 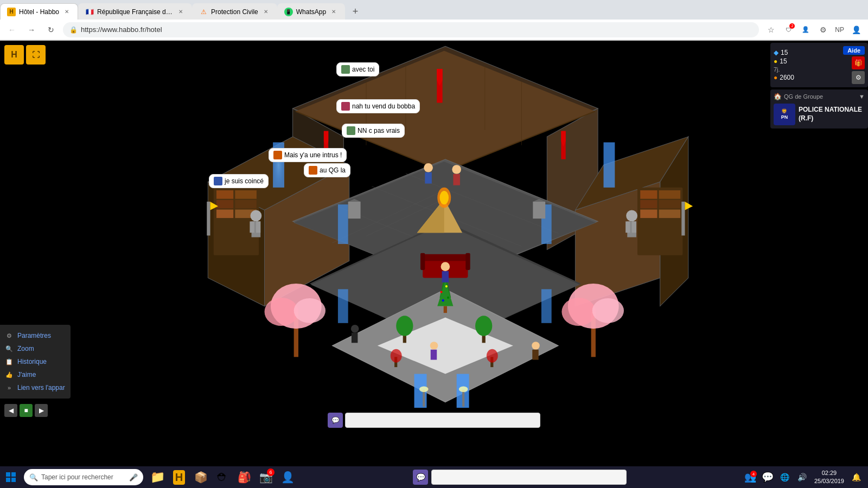 I want to click on network-icon: 🌐, so click(x=785, y=477).